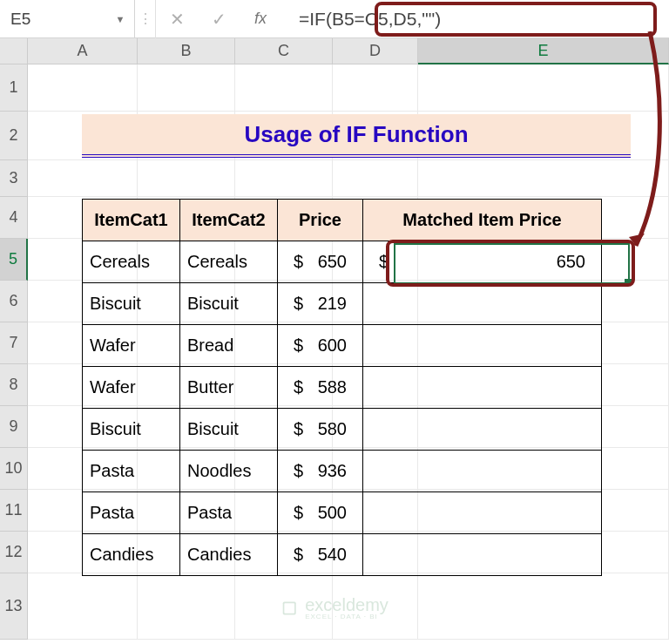  What do you see at coordinates (14, 511) in the screenshot?
I see `row-header-11: 11` at bounding box center [14, 511].